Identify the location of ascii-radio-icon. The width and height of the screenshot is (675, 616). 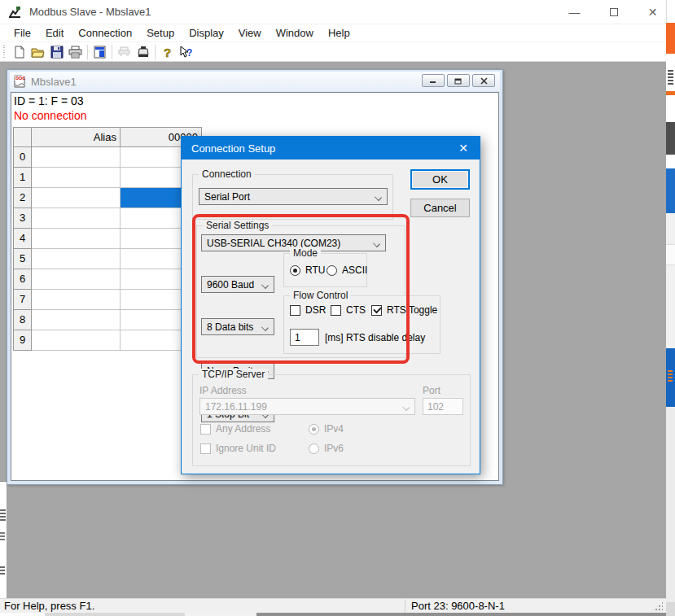
(332, 270).